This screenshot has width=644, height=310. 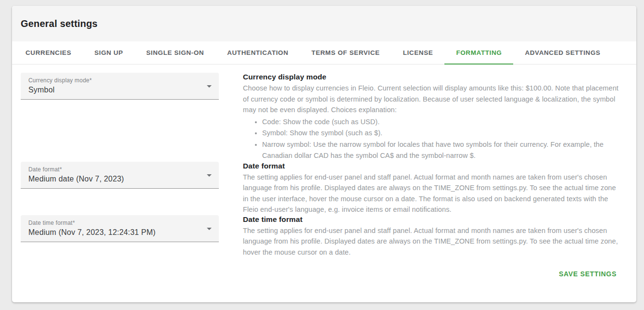 I want to click on date-format-label: Date format*, so click(x=114, y=169).